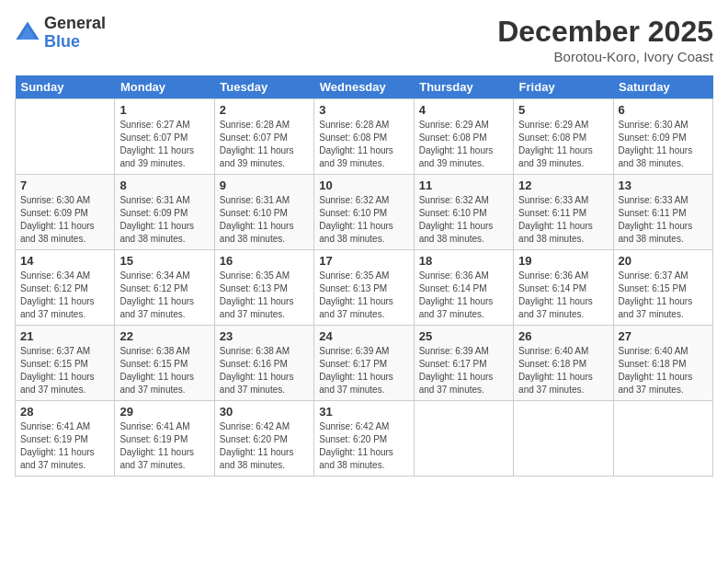  What do you see at coordinates (463, 261) in the screenshot?
I see `day-number: 18` at bounding box center [463, 261].